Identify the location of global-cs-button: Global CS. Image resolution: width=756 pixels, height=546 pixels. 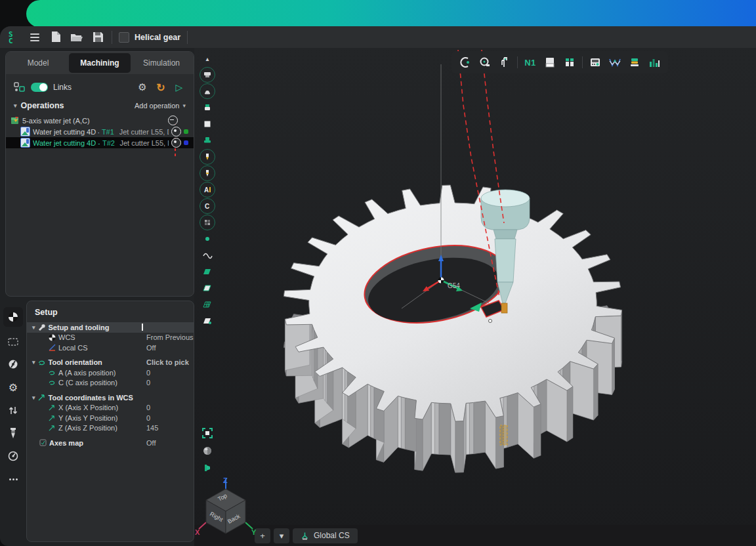
(326, 536).